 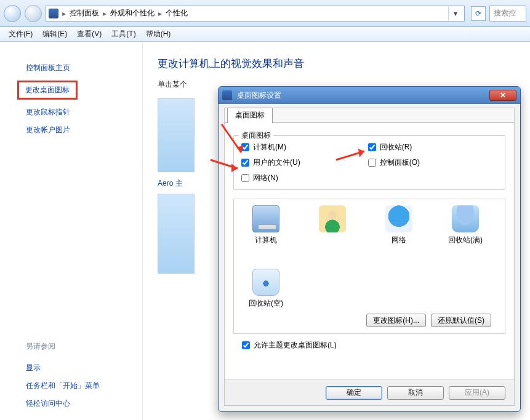 I want to click on control-panel-icon, so click(x=54, y=14).